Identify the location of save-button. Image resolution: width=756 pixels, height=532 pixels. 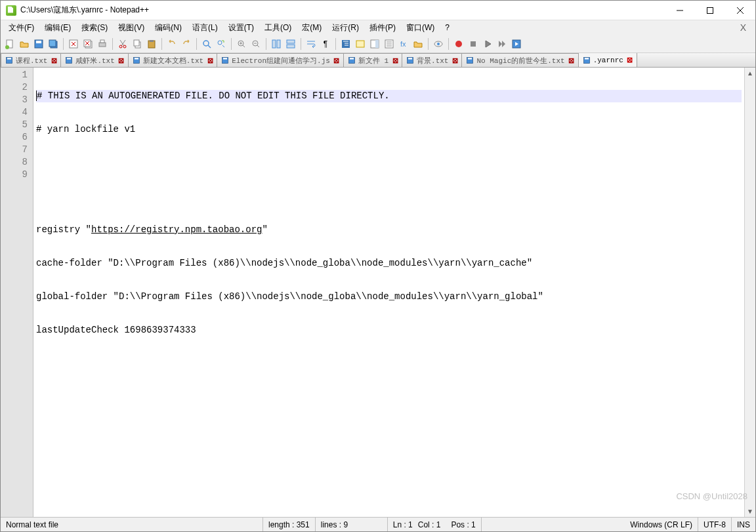
(39, 44).